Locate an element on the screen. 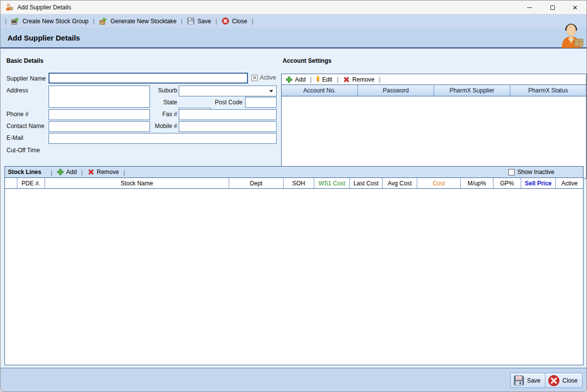 Image resolution: width=587 pixels, height=392 pixels. account-settings-grid: Add | Edit | is located at coordinates (434, 127).